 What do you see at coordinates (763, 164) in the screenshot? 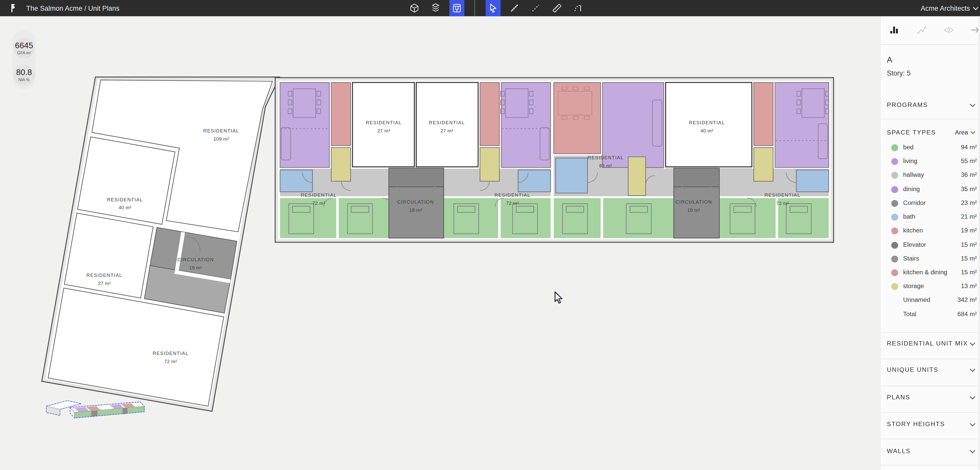
I see `room-storage-right` at bounding box center [763, 164].